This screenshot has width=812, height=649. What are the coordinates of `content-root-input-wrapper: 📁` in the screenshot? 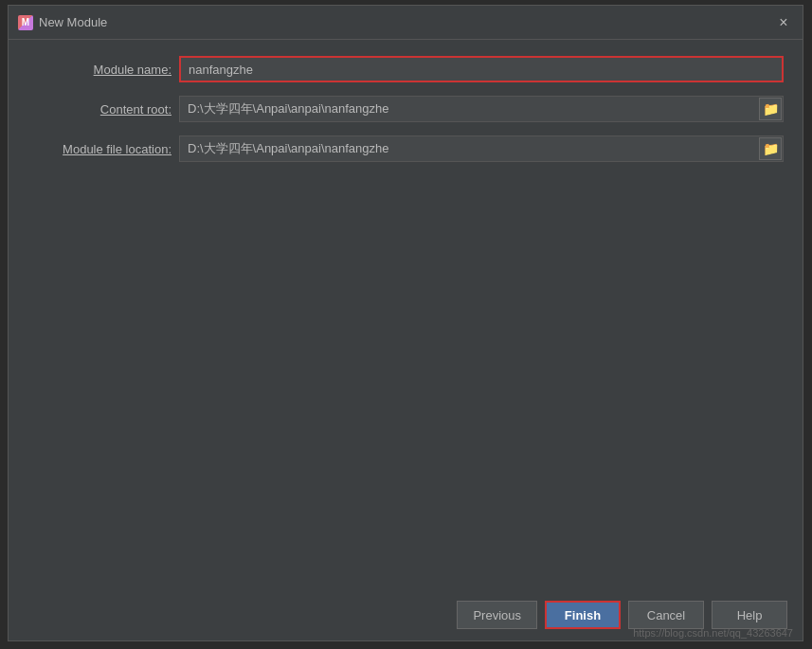 It's located at (481, 109).